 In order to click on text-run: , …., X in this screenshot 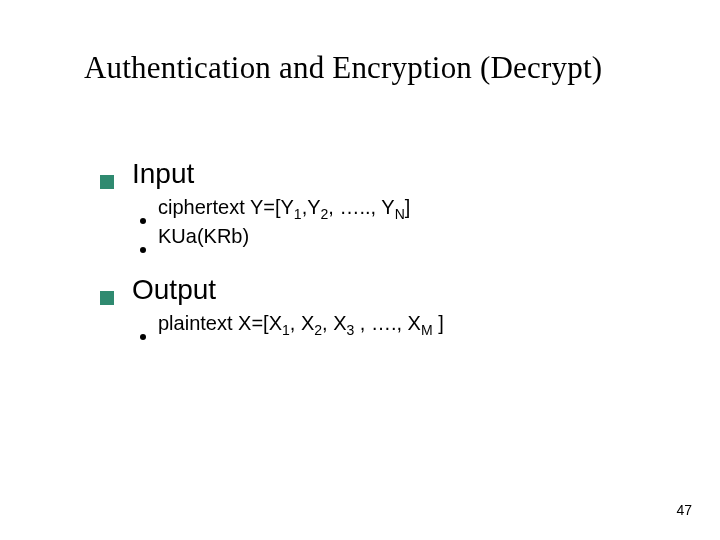, I will do `click(388, 323)`.